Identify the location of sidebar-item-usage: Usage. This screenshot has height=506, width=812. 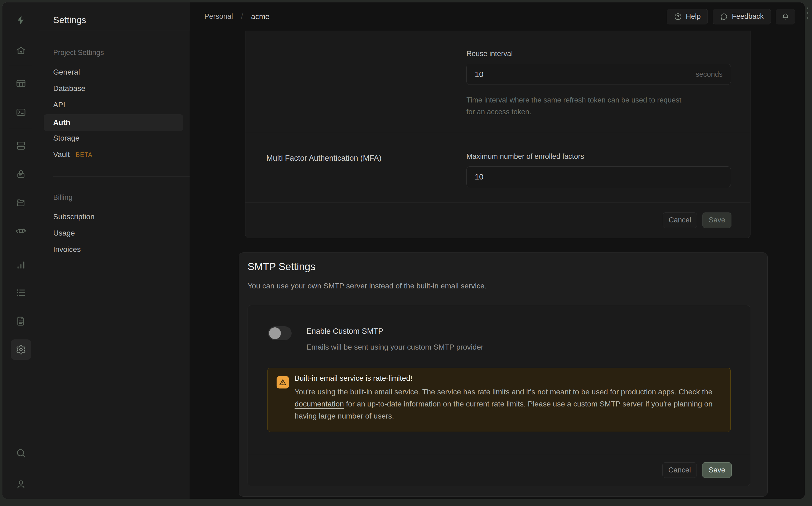
(64, 233).